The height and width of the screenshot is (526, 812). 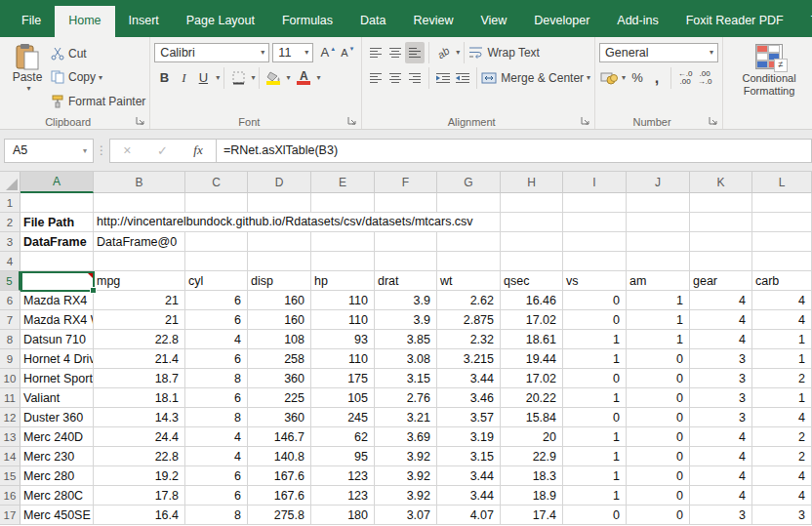 I want to click on tab-foxit-reader-pdf: Foxit Reader PDF, so click(x=735, y=21).